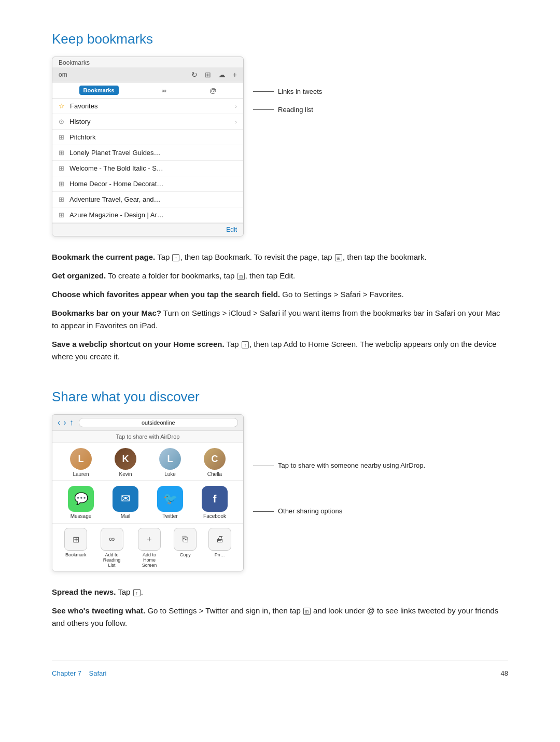 The height and width of the screenshot is (742, 560). Describe the element at coordinates (65, 423) in the screenshot. I see `share-nav: ‹ › ↑` at that location.